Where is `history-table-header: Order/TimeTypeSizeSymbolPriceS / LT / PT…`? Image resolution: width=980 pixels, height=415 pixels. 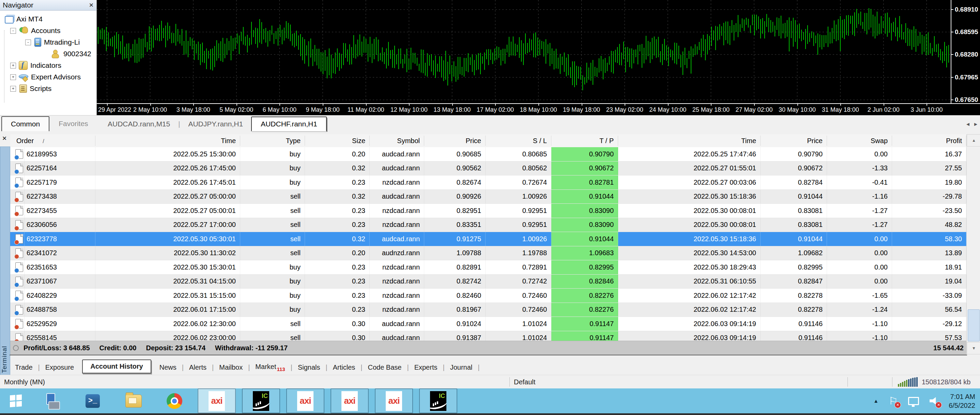
history-table-header: Order/TimeTypeSizeSymbolPriceS / LT / PT… is located at coordinates (488, 141).